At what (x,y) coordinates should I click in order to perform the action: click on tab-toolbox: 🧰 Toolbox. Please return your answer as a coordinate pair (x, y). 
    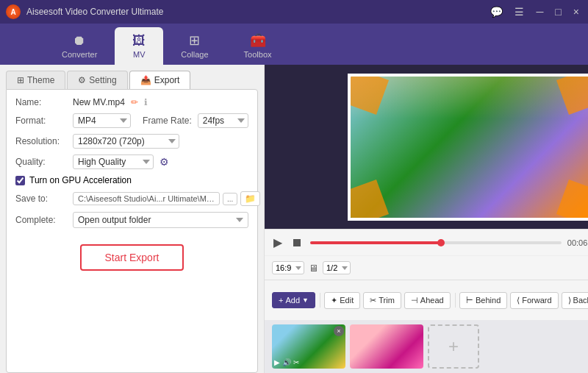
    Looking at the image, I should click on (258, 46).